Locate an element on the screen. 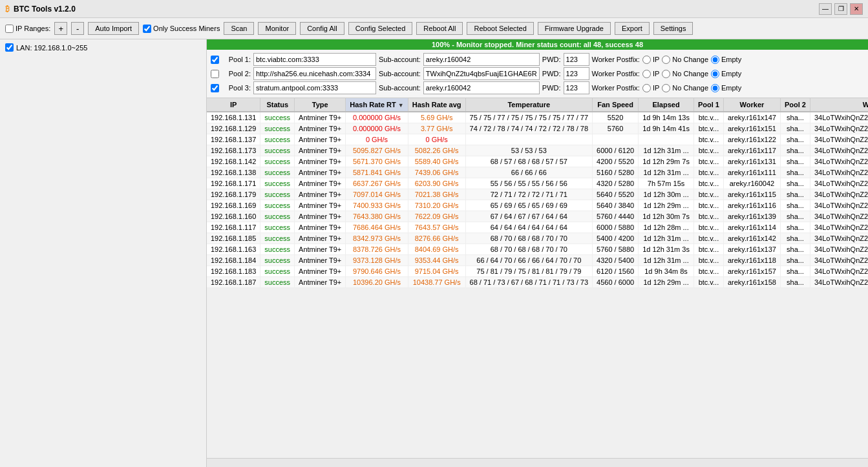  table-row: 192.168.1.117 success Antminer T9+ 7686.… is located at coordinates (538, 227).